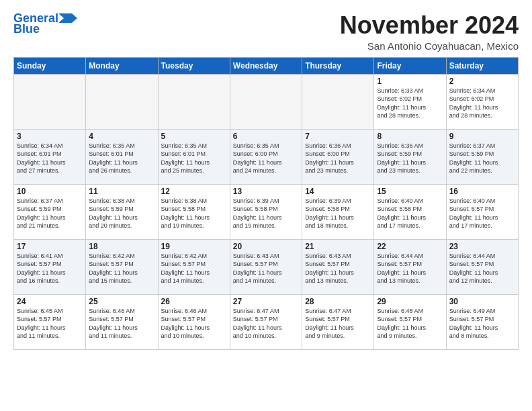 This screenshot has width=532, height=411. I want to click on day-number: 16, so click(482, 191).